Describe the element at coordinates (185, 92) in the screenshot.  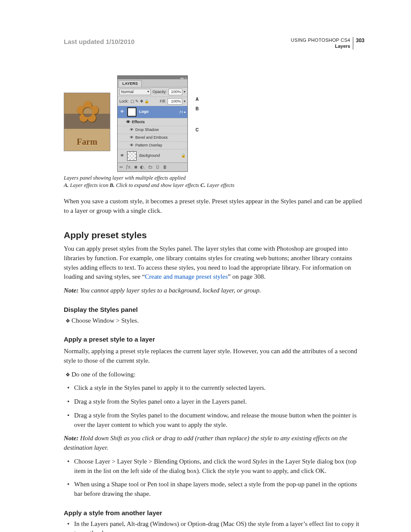
I see `opacity-arrow-icon: ▸` at that location.